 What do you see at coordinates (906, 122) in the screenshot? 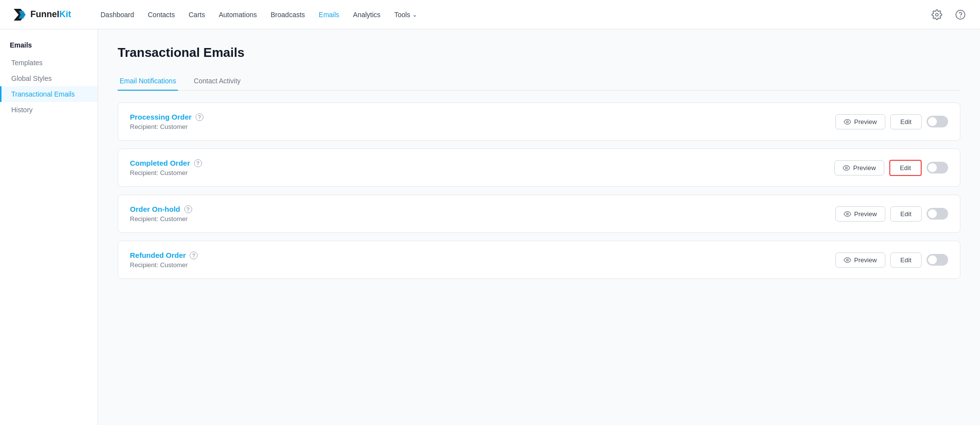
I see `processing-order-edit-button: Edit` at bounding box center [906, 122].